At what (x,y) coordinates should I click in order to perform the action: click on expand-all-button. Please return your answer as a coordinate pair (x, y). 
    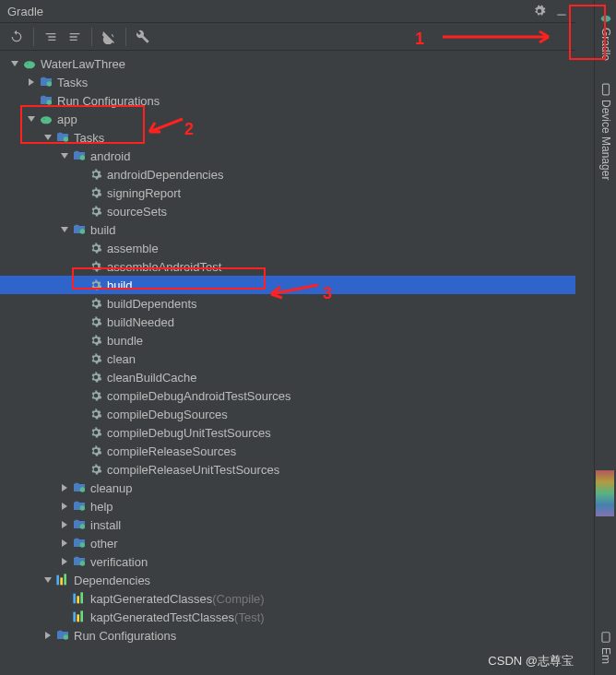
    Looking at the image, I should click on (51, 37).